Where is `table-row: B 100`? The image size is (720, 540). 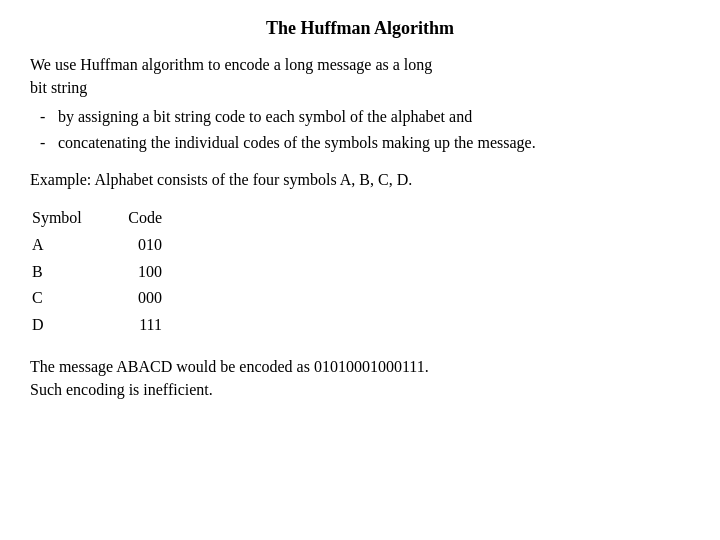 table-row: B 100 is located at coordinates (102, 272).